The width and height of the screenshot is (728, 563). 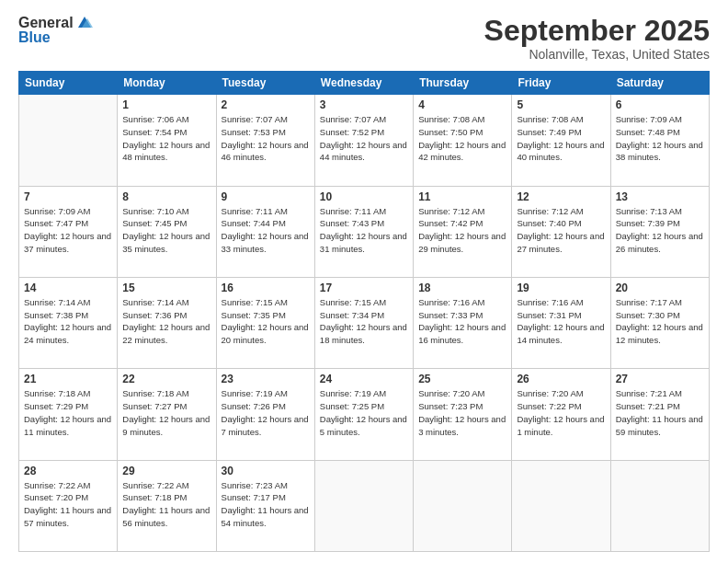 I want to click on table-row: 25Sunrise: 7:20 AMSunset: 7:23 PMDayligh…, so click(x=463, y=414).